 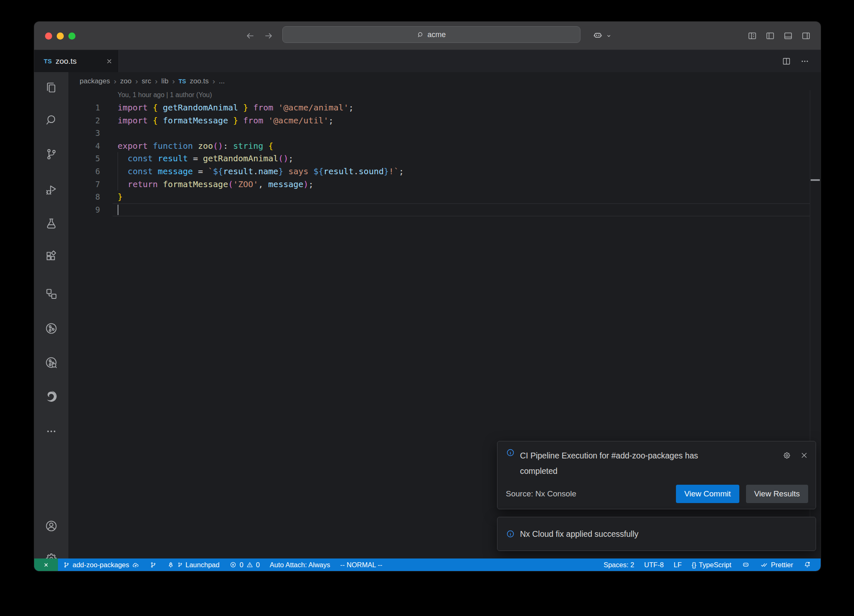 What do you see at coordinates (806, 36) in the screenshot?
I see `toggle-secondary-sidebar-icon` at bounding box center [806, 36].